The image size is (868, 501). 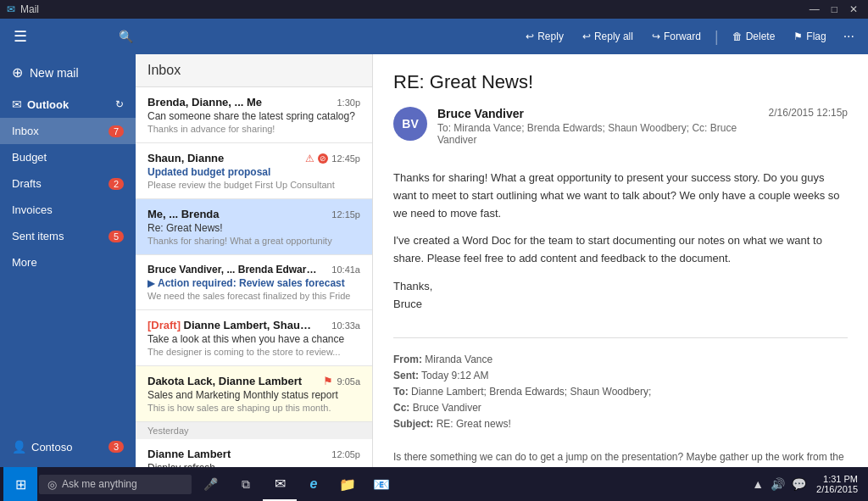 I want to click on speaker-icon: 🔊, so click(x=778, y=484).